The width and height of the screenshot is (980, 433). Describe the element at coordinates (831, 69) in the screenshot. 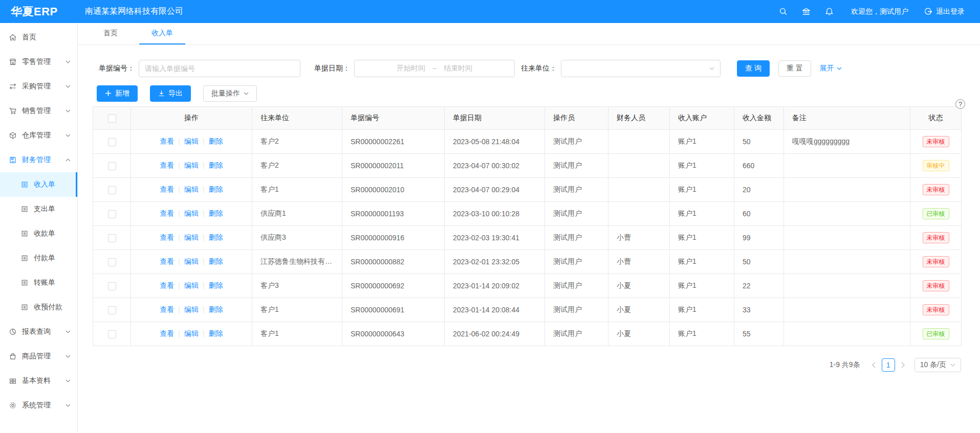

I see `expand-link: 展开` at that location.